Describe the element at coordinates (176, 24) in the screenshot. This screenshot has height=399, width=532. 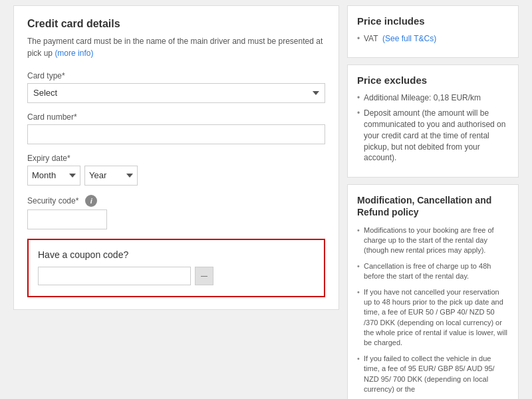
I see `panel-title: Credit card details` at that location.